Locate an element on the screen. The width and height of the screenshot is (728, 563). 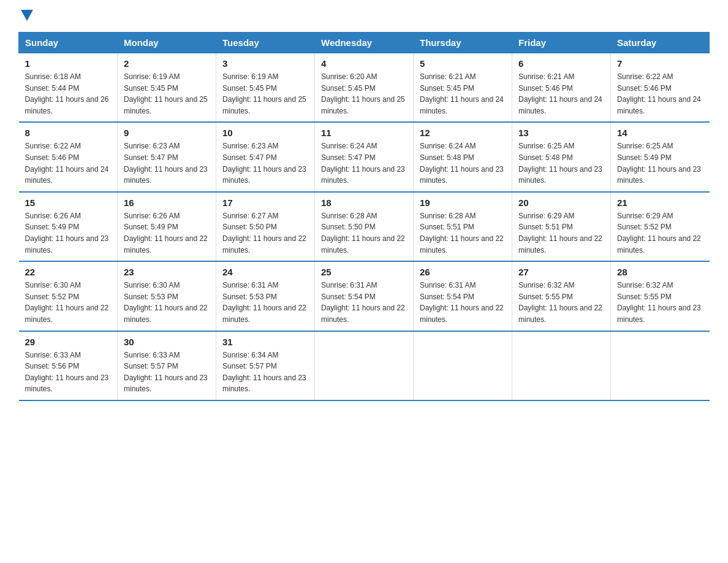
day-number: 3 is located at coordinates (265, 64).